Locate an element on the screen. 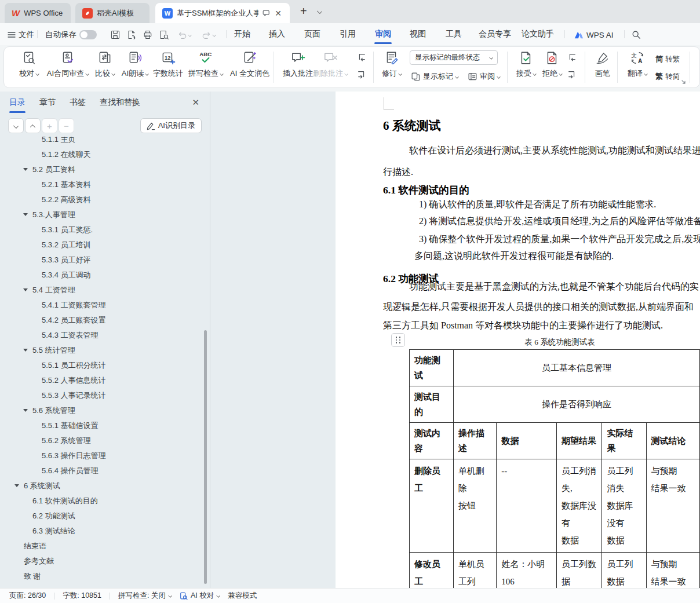 This screenshot has height=603, width=700. table-cell: 功能测试 is located at coordinates (432, 368).